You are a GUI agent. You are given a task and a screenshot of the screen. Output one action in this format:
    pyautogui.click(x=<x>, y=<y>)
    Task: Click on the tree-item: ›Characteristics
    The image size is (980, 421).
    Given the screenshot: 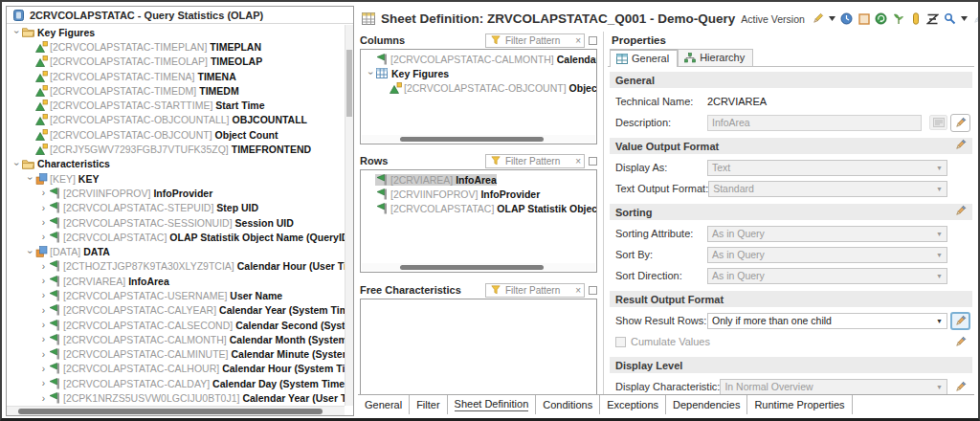 What is the action you would take?
    pyautogui.click(x=176, y=165)
    